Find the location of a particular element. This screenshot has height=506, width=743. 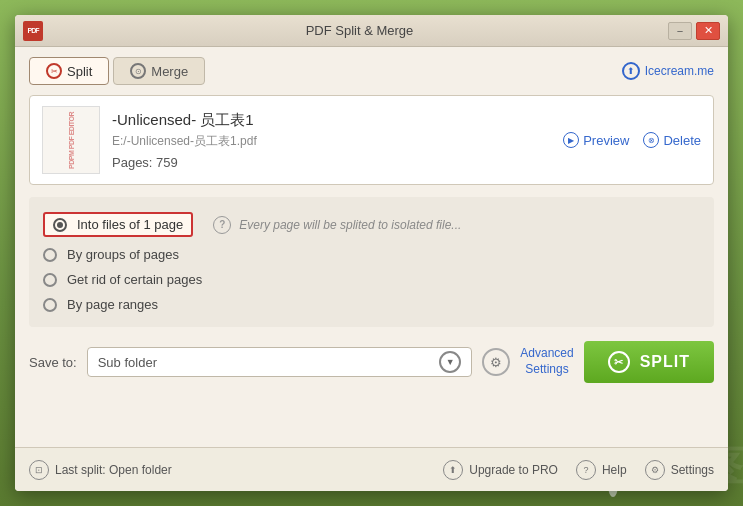

save-label: Save to: is located at coordinates (53, 362).